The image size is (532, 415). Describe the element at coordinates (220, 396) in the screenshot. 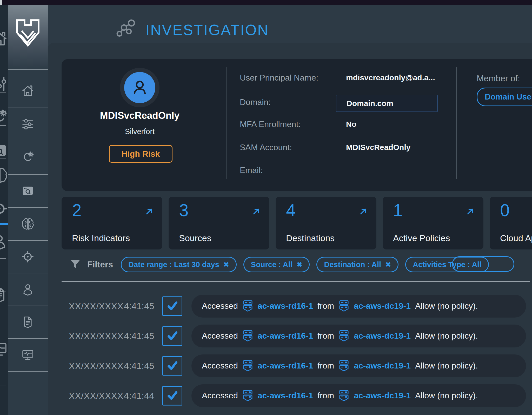

I see `activity-action: Accessed` at that location.